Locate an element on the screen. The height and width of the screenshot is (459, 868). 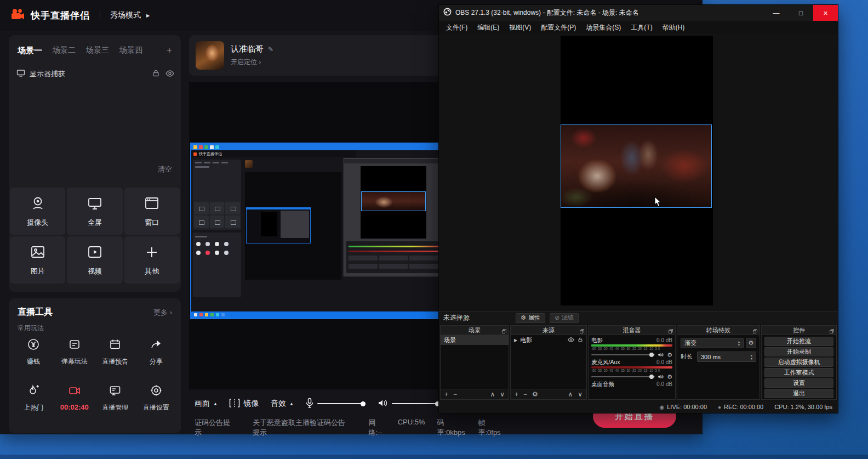
close-icon: × is located at coordinates (825, 13).